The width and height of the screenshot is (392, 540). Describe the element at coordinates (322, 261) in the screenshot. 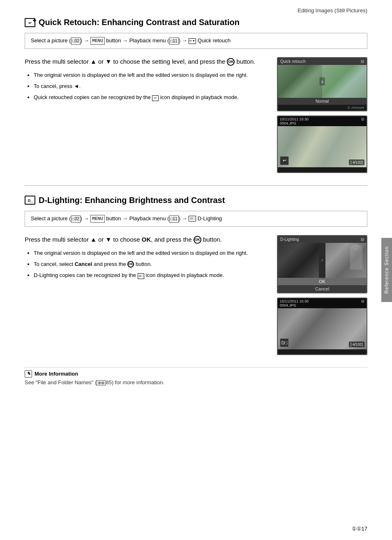

I see `dlighting-arrow: ›` at that location.